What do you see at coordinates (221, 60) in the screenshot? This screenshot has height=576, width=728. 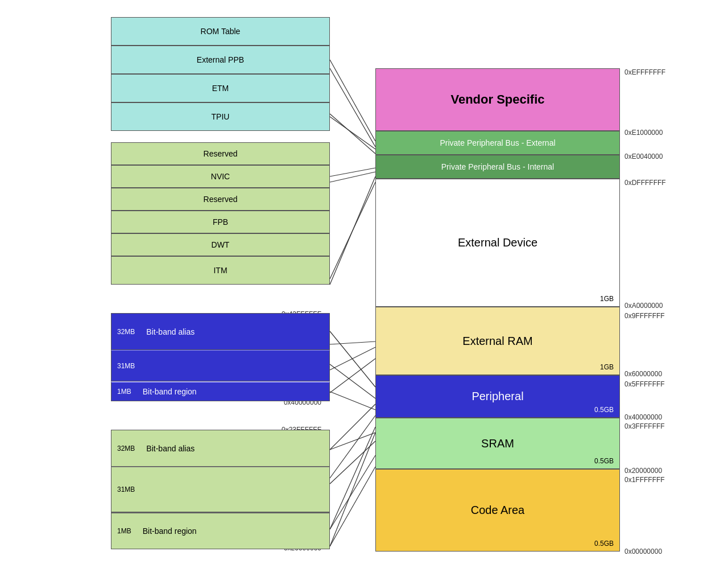 I see `external-ppb-label: External PPB` at bounding box center [221, 60].